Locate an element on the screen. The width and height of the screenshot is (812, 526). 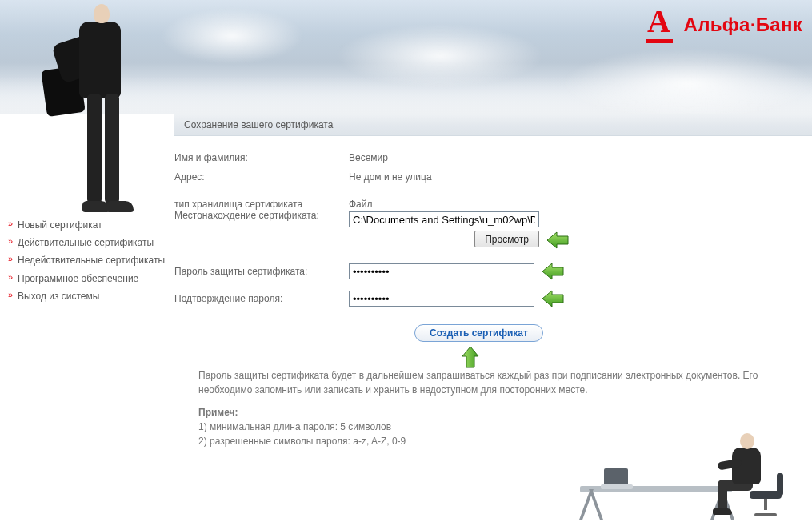
section-title: Сохранение вашего сертификата is located at coordinates (258, 125).